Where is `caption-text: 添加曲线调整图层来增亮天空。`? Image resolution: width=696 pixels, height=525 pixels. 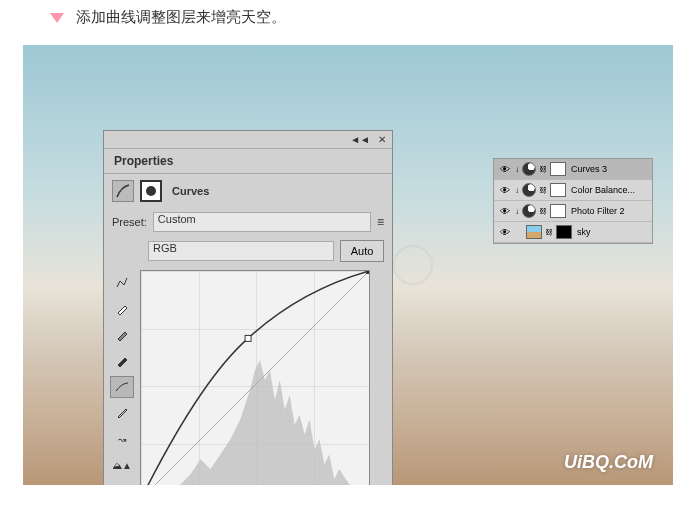 caption-text: 添加曲线调整图层来增亮天空。 is located at coordinates (181, 18).